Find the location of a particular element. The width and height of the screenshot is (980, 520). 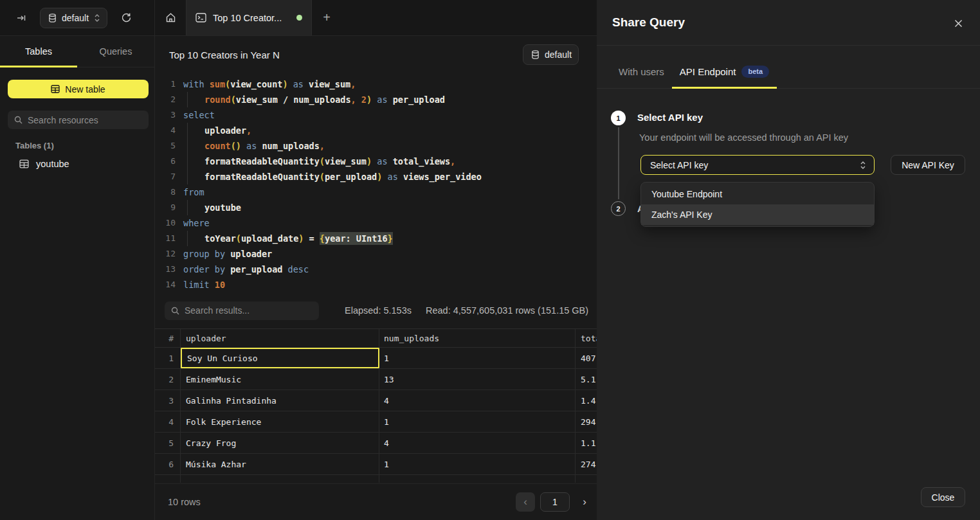

step-connector-line is located at coordinates (619, 163).